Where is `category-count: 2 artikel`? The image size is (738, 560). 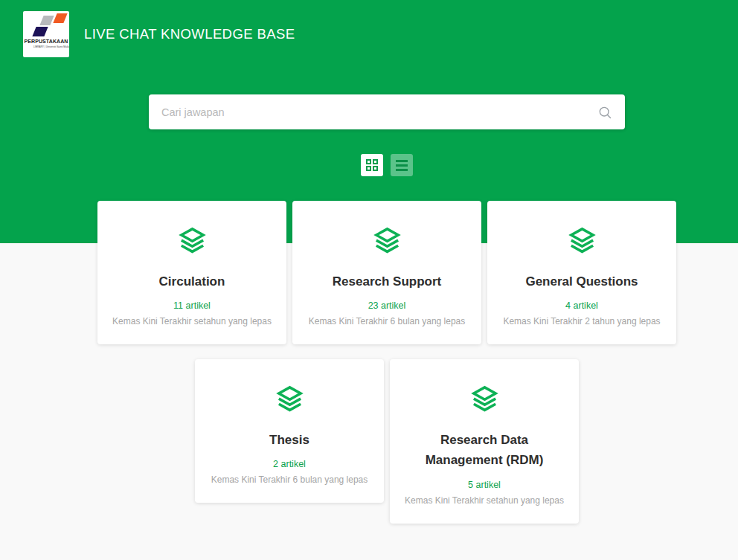
category-count: 2 artikel is located at coordinates (289, 464).